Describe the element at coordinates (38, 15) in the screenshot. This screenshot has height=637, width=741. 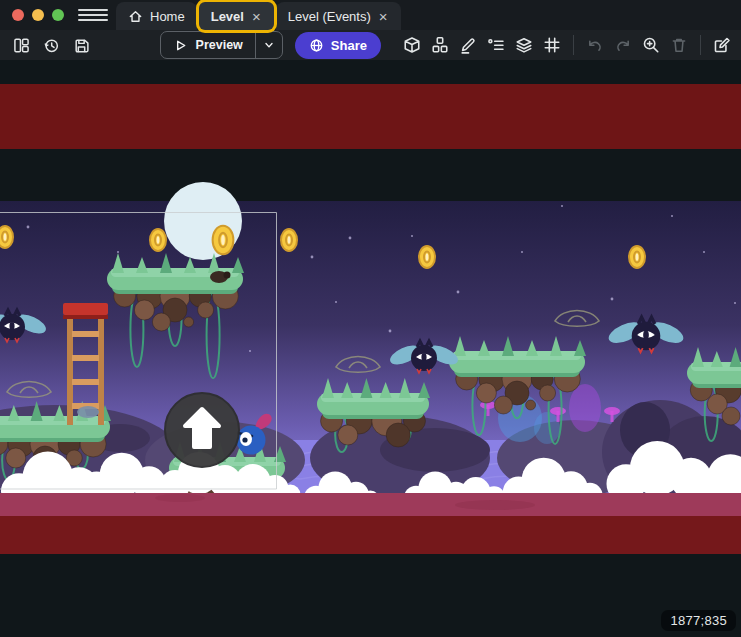
I see `minimize-window-icon` at that location.